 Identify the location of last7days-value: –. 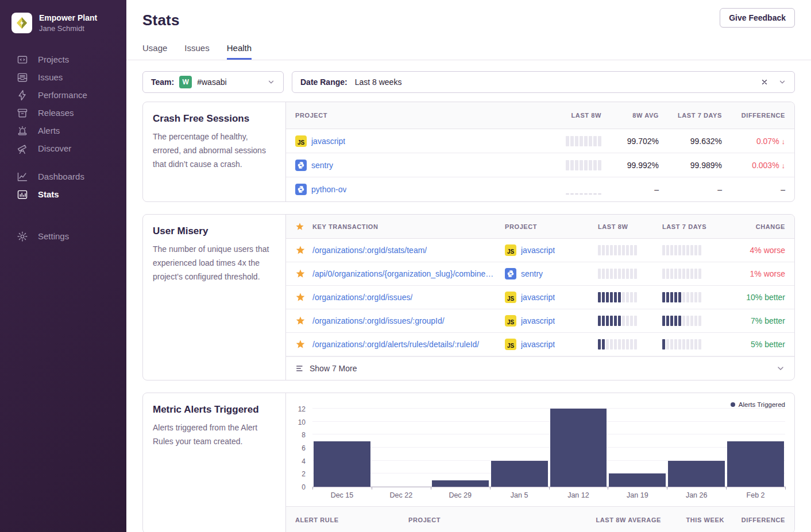
(690, 189).